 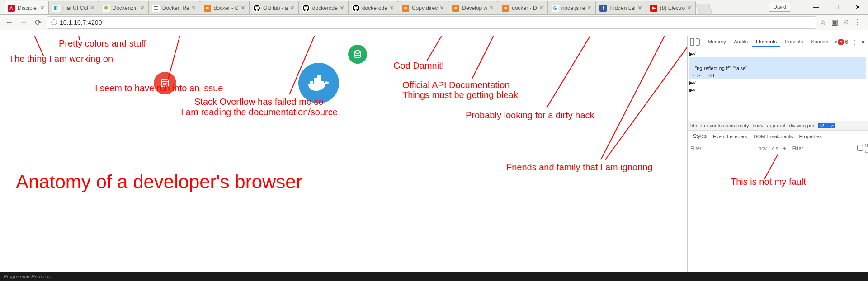 What do you see at coordinates (698, 42) in the screenshot?
I see `device-toolbar-icon` at bounding box center [698, 42].